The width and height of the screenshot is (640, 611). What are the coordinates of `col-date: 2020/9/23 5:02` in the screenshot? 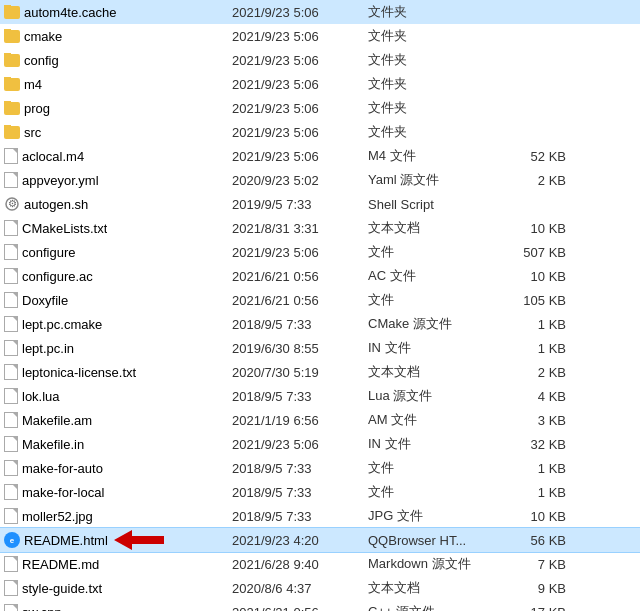 It's located at (294, 180).